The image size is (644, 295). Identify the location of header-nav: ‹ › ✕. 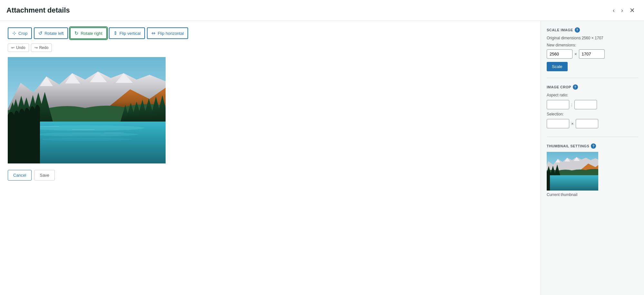
(624, 10).